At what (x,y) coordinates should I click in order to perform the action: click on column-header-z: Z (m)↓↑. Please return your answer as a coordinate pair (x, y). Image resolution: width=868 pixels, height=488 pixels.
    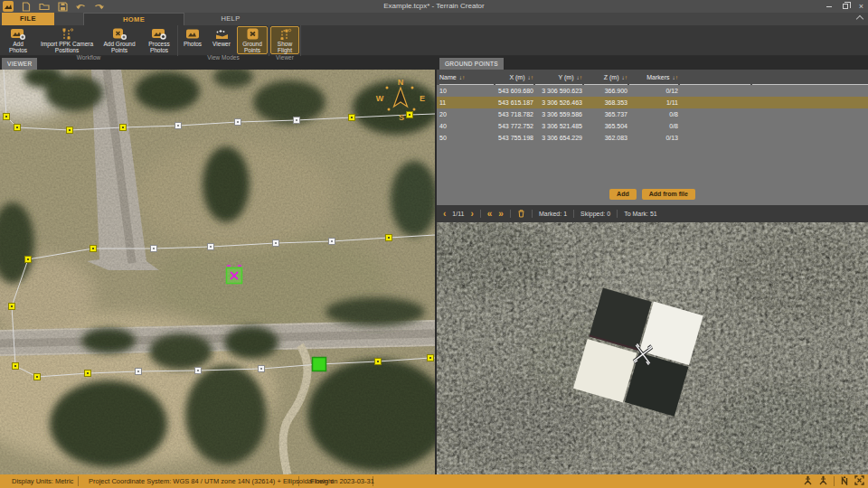
    Looking at the image, I should click on (606, 78).